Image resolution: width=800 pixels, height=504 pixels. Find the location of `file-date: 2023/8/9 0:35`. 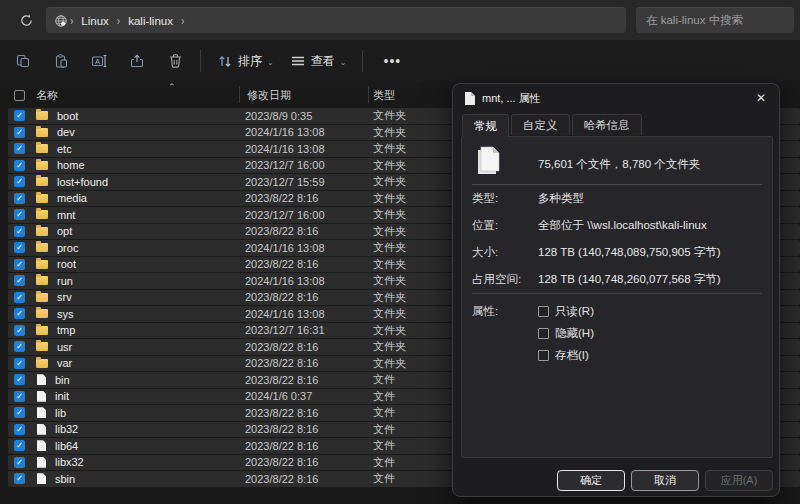

file-date: 2023/8/9 0:35 is located at coordinates (278, 116).